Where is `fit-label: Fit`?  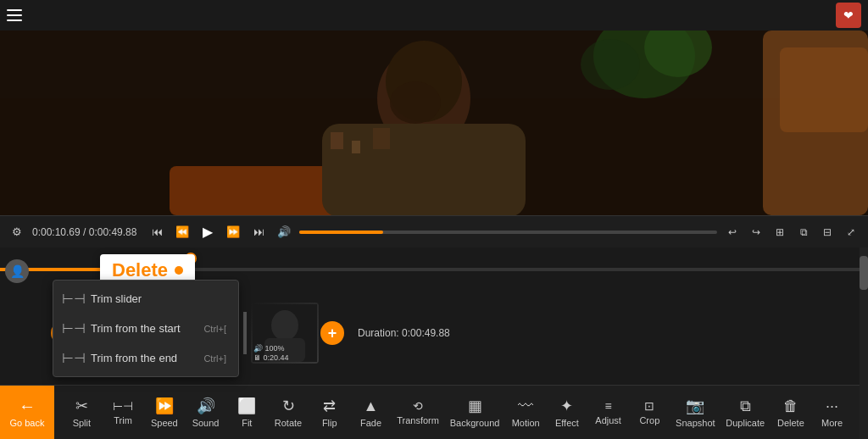
fit-label: Fit is located at coordinates (247, 423).